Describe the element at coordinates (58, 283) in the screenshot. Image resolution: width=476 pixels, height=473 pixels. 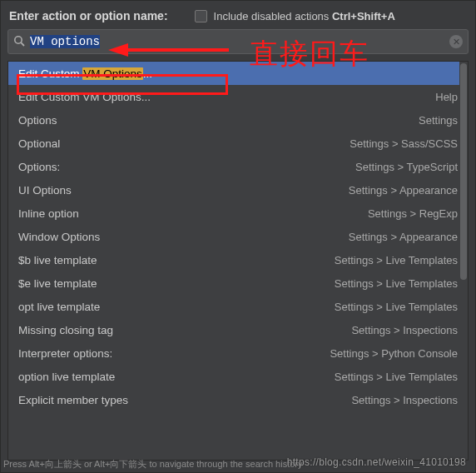
I see `result-label: $e live template` at that location.